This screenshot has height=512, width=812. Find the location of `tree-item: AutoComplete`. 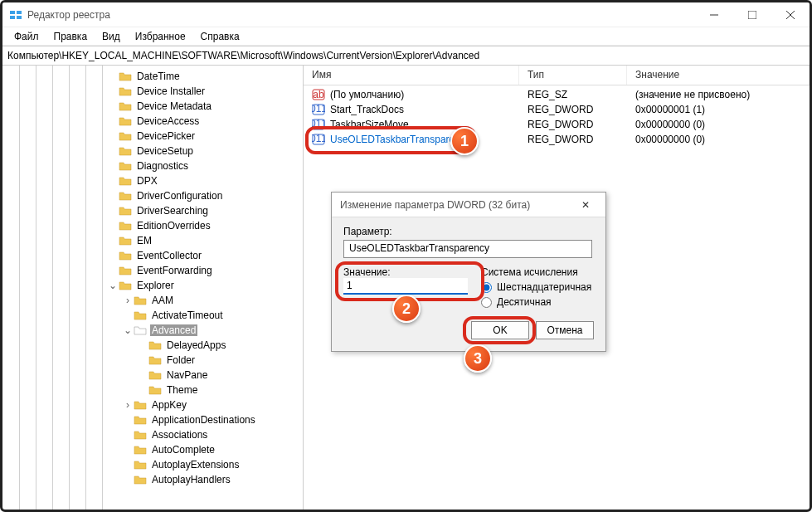

tree-item: AutoComplete is located at coordinates (153, 450).